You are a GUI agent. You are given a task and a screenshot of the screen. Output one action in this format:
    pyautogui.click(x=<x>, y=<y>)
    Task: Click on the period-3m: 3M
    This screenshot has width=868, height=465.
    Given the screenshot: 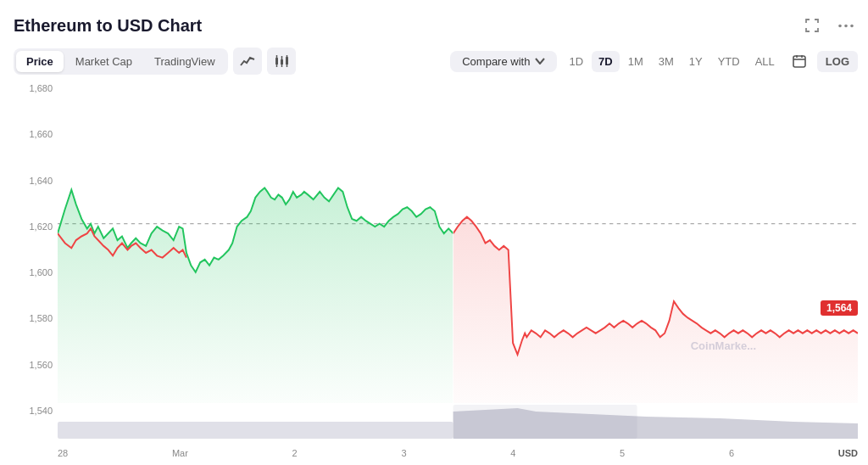 What is the action you would take?
    pyautogui.click(x=666, y=61)
    